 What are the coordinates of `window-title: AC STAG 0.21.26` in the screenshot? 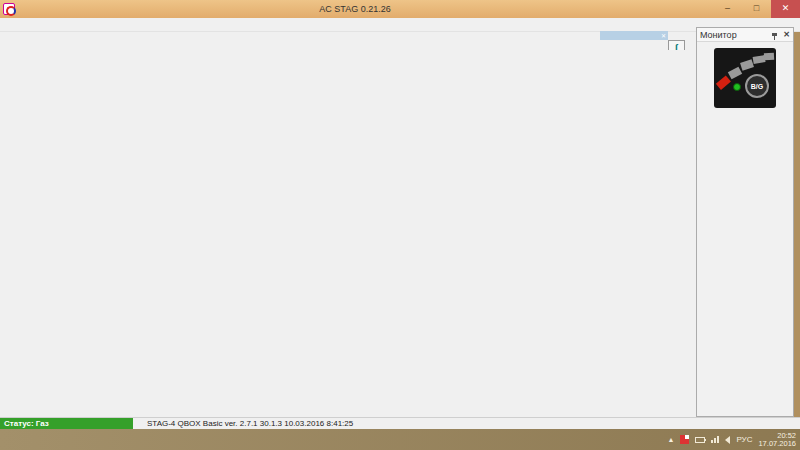 It's located at (355, 9).